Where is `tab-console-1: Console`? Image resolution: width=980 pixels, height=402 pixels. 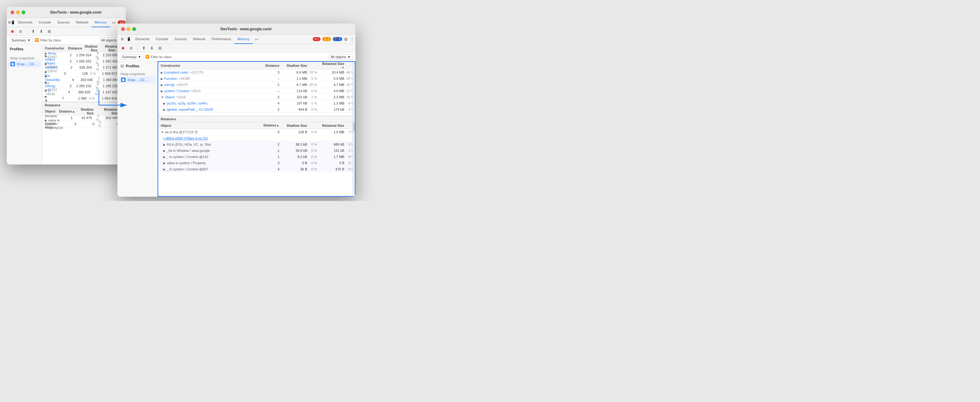
tab-console-1: Console is located at coordinates (45, 22).